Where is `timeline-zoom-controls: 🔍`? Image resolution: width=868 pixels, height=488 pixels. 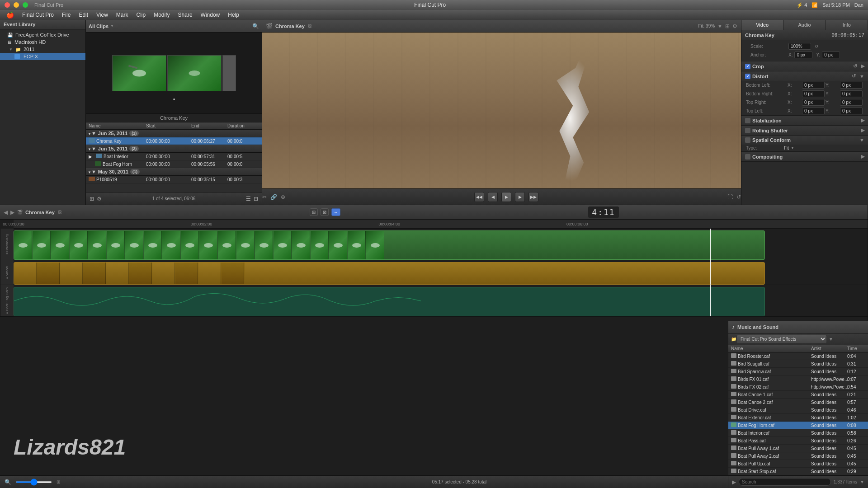
timeline-zoom-controls: 🔍 is located at coordinates (8, 482).